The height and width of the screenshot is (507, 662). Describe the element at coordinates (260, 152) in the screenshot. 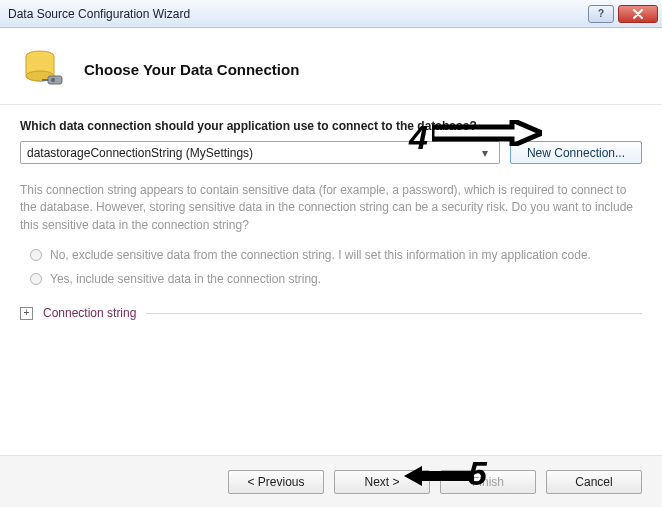

I see `connection-dropdown: datastorageConnectionString (MySettings)…` at that location.